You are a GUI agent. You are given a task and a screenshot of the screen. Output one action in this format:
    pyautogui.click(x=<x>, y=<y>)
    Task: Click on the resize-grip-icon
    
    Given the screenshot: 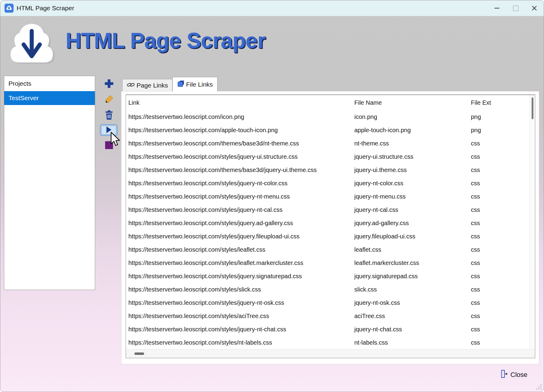 What is the action you would take?
    pyautogui.click(x=539, y=387)
    